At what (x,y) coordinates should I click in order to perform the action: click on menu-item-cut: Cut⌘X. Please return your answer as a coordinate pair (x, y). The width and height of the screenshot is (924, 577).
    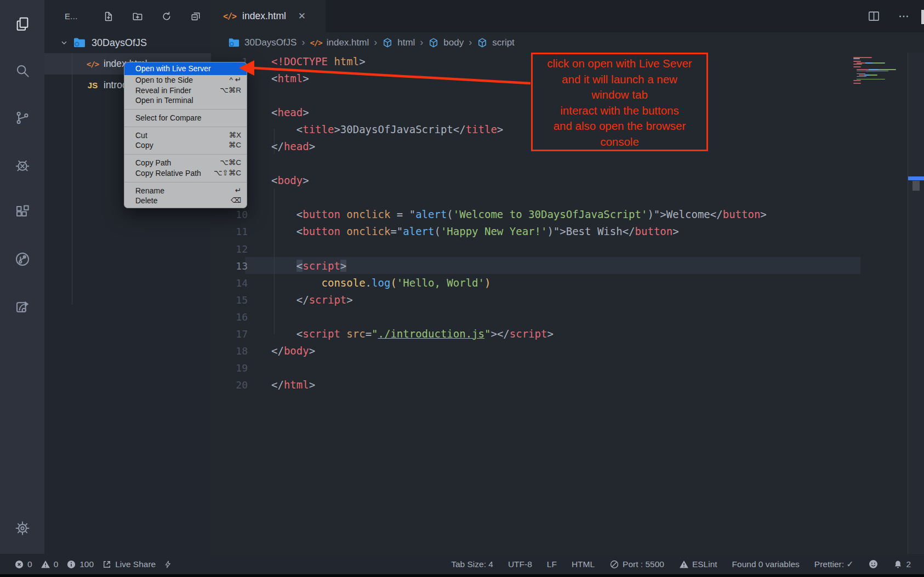
    Looking at the image, I should click on (185, 136).